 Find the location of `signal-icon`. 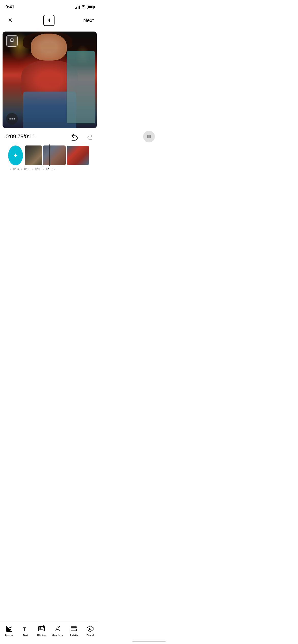

signal-icon is located at coordinates (77, 7).